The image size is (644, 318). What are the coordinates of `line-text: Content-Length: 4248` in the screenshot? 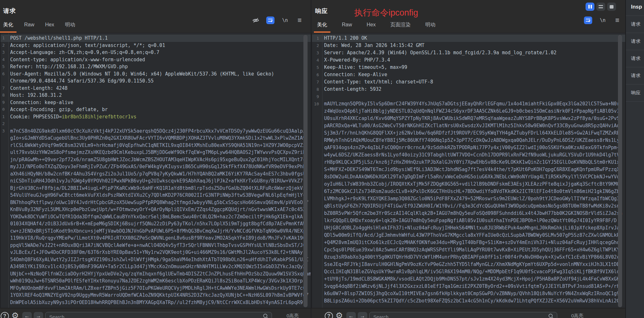 It's located at (159, 88).